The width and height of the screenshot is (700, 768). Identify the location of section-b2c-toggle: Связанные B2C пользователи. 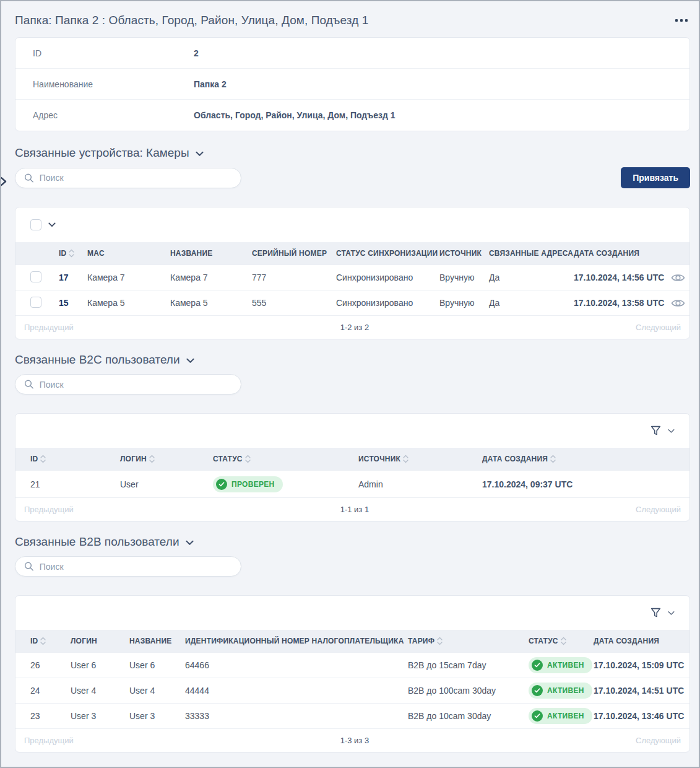
(105, 360).